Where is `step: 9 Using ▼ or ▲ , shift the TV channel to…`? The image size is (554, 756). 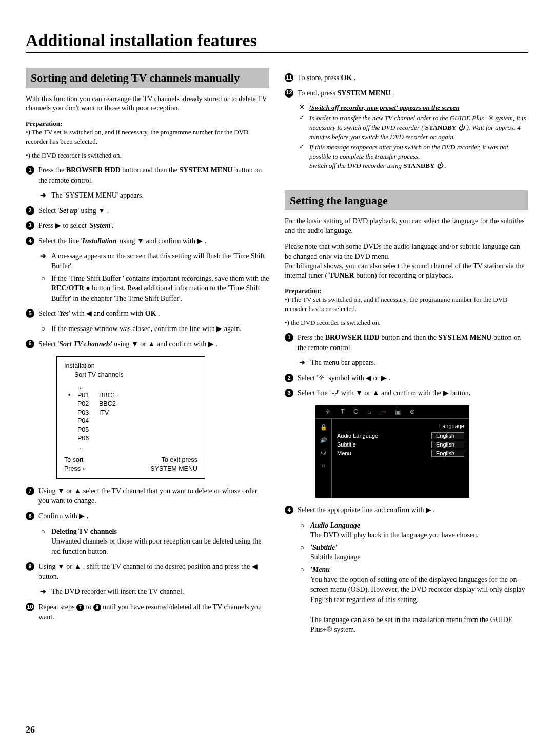 step: 9 Using ▼ or ▲ , shift the TV channel to… is located at coordinates (148, 572).